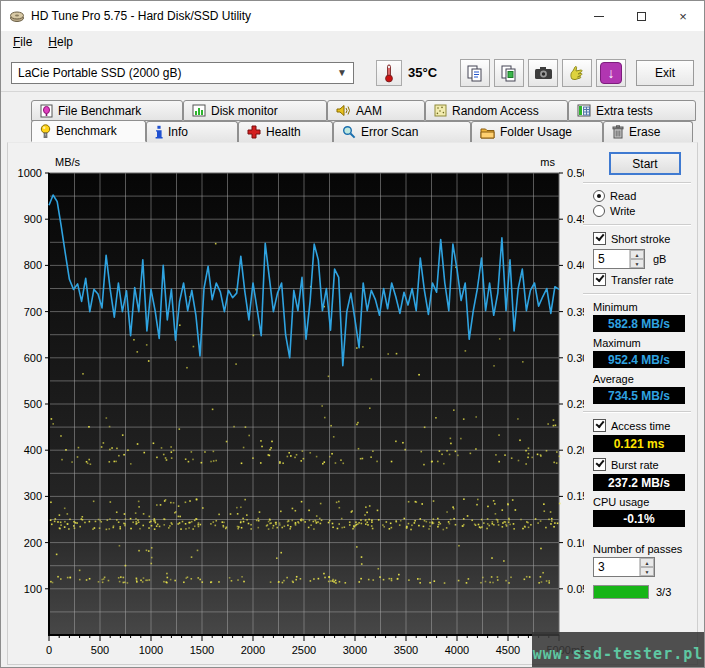  What do you see at coordinates (642, 464) in the screenshot?
I see `burst-rate-checkbox: Burst rate` at bounding box center [642, 464].